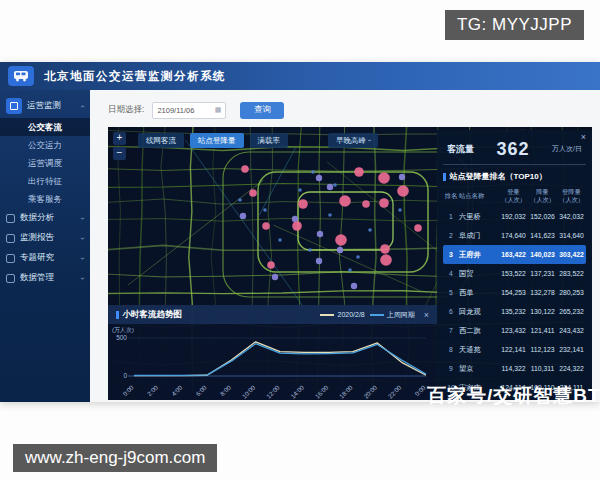 This screenshot has height=480, width=600. Describe the element at coordinates (248, 391) in the screenshot. I see `svg-text: 10:00` at that location.